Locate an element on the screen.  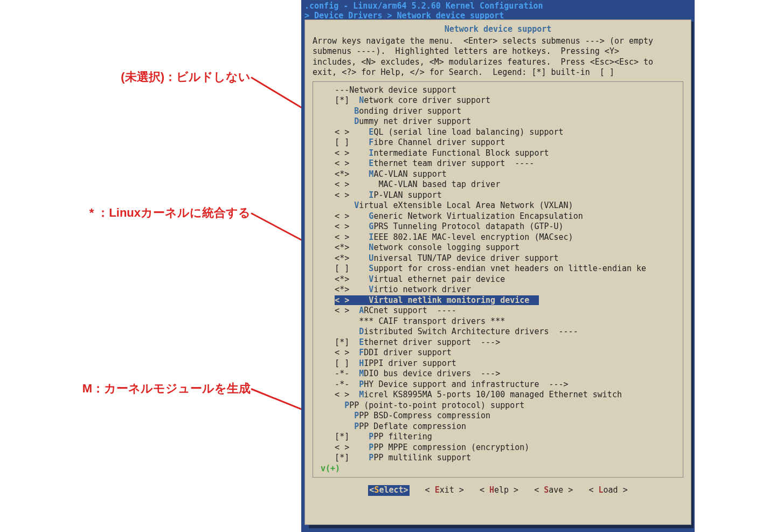
menu-item: ---Network device support is located at coordinates (498, 91).